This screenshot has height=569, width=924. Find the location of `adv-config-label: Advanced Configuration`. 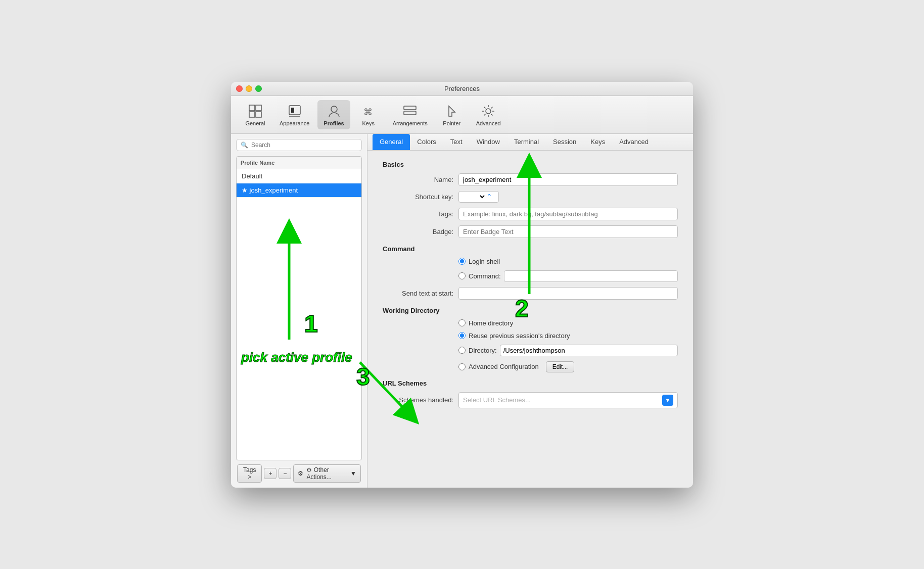

adv-config-label: Advanced Configuration is located at coordinates (503, 367).